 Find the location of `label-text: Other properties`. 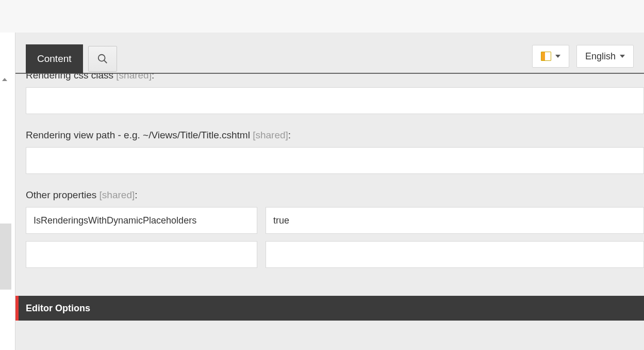

label-text: Other properties is located at coordinates (61, 195).